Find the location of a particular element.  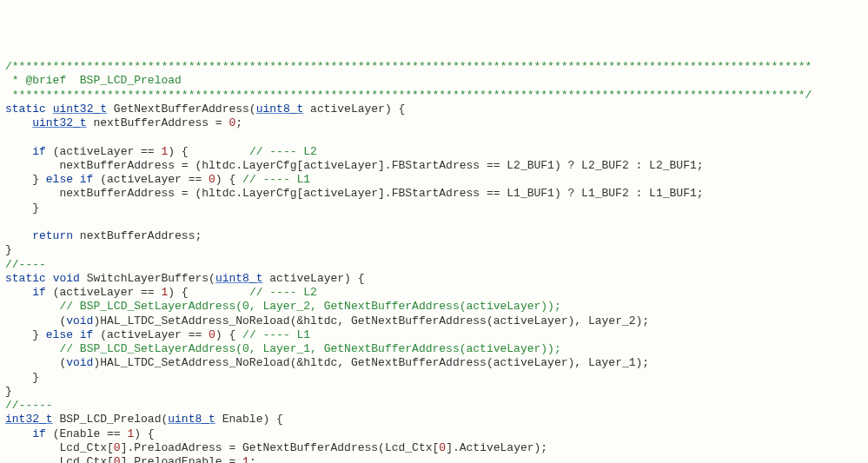

text: ].PreloadEnable = is located at coordinates (182, 459).